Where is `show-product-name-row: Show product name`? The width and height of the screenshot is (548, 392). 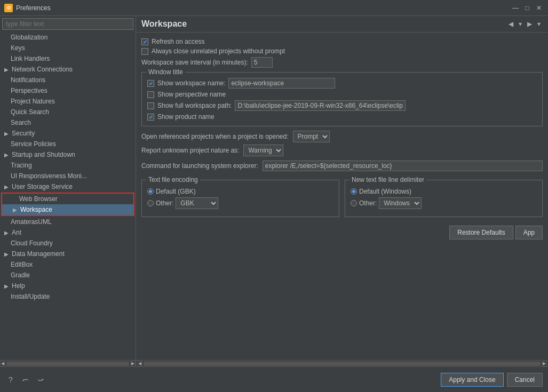
show-product-name-row: Show product name is located at coordinates (342, 117).